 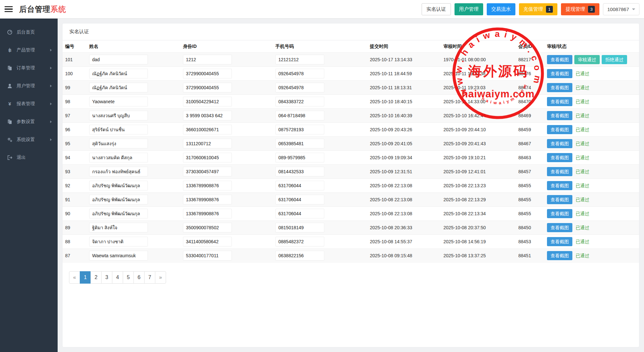 What do you see at coordinates (587, 60) in the screenshot?
I see `approve-button: 审核通过` at bounding box center [587, 60].